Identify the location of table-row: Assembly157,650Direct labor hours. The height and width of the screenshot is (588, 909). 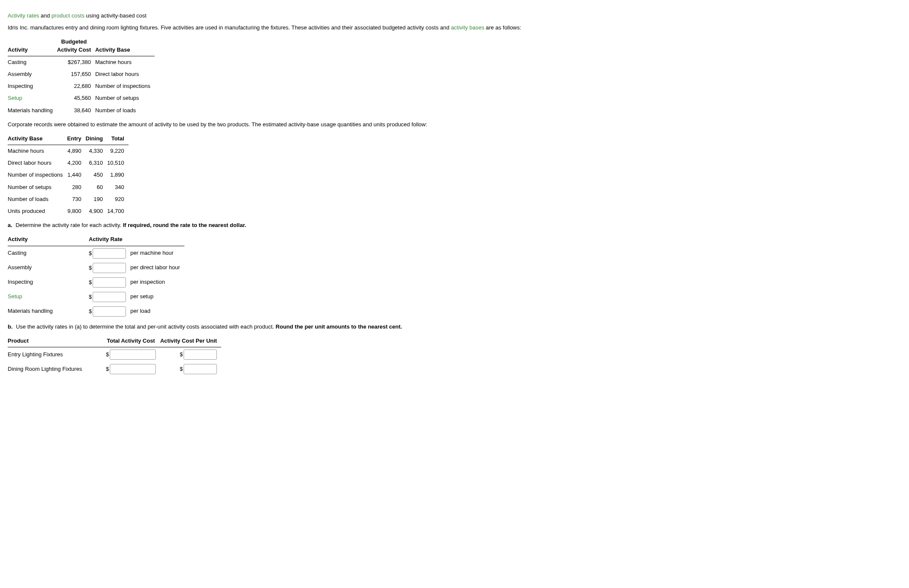
(81, 74).